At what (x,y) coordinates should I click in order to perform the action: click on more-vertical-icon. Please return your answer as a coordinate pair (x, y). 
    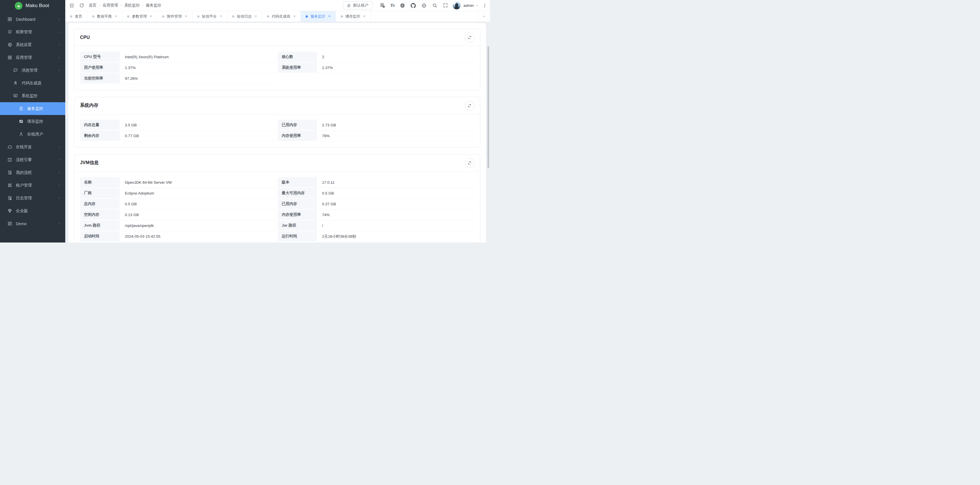
    Looking at the image, I should click on (485, 5).